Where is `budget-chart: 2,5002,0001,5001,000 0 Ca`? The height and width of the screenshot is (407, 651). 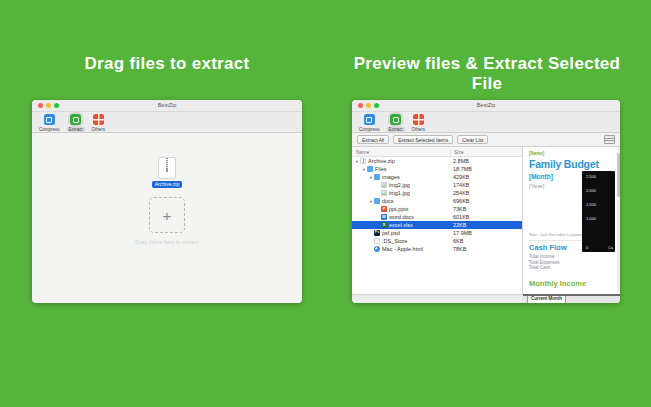 budget-chart: 2,5002,0001,5001,000 0 Ca is located at coordinates (598, 212).